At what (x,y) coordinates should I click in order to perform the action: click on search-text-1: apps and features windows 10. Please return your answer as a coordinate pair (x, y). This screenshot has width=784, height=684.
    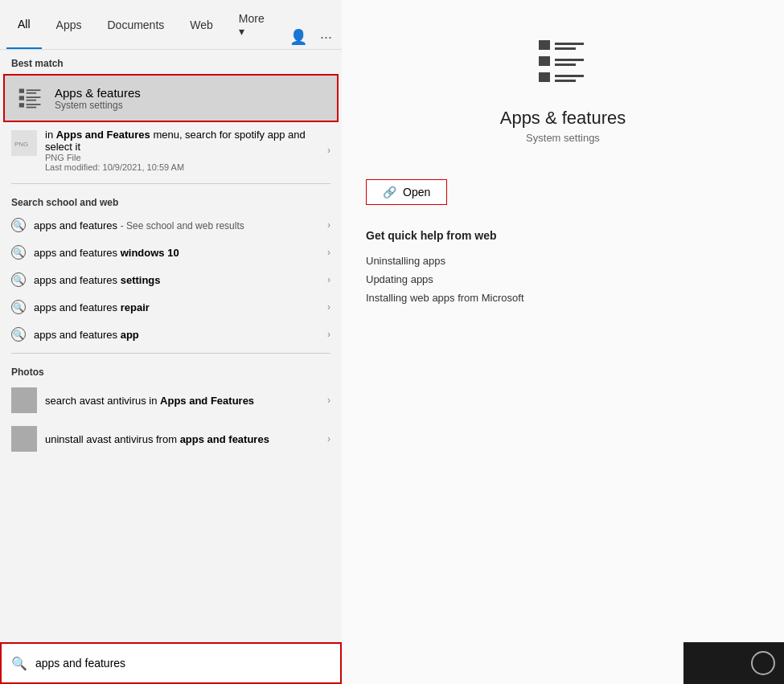
    Looking at the image, I should click on (177, 252).